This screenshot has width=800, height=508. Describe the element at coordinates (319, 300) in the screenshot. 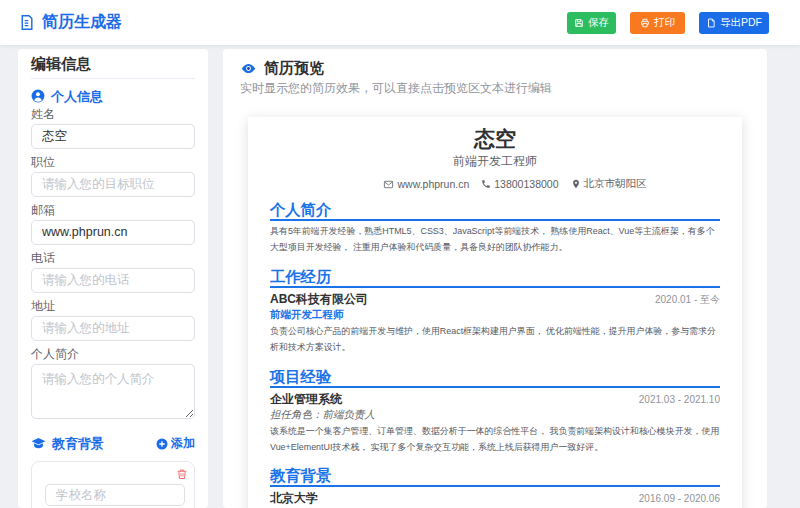

I see `work-company: ABC科技有限公司` at that location.